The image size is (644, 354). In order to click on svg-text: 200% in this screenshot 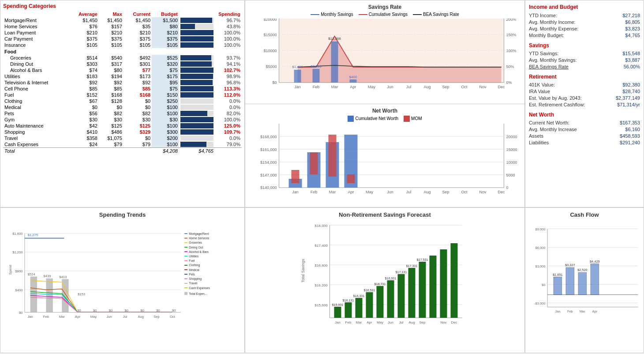, I will do `click(512, 20)`.